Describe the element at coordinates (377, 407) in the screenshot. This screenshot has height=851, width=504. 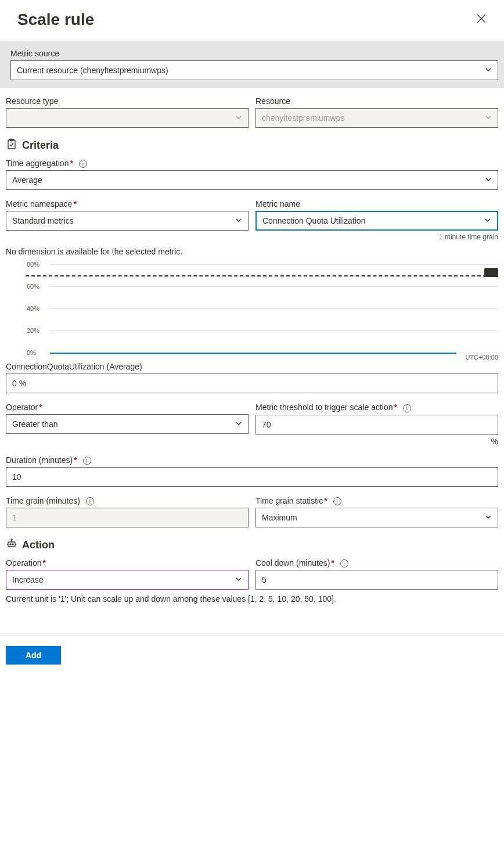
I see `threshold-label: Metric threshold to trigger scale action…` at that location.